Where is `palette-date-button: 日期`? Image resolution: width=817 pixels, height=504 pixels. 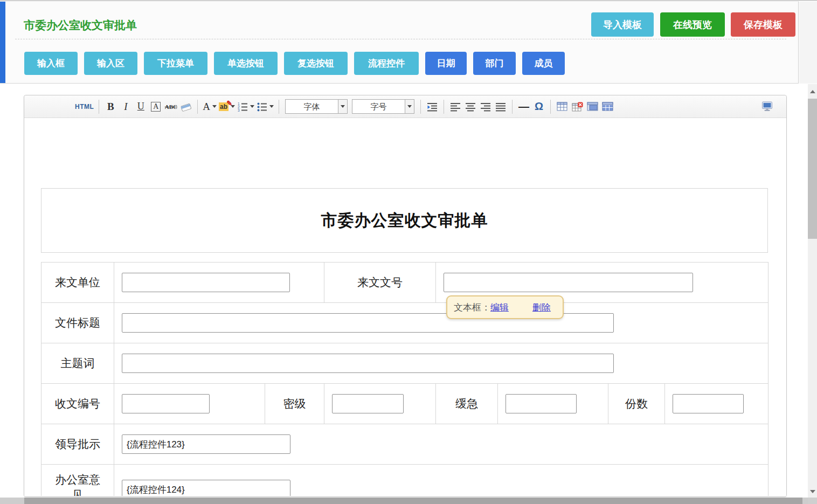
palette-date-button: 日期 is located at coordinates (446, 64).